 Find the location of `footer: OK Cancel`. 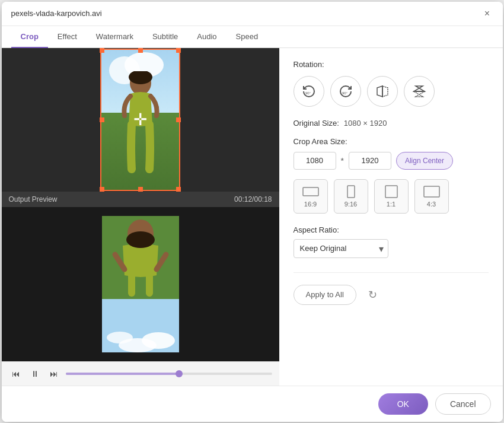

footer: OK Cancel is located at coordinates (253, 403).